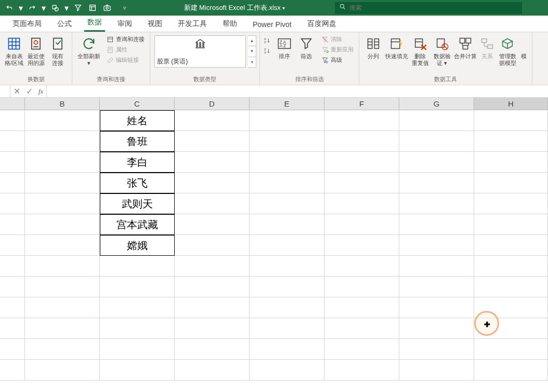 This screenshot has width=548, height=392. What do you see at coordinates (17, 92) in the screenshot?
I see `cancel-icon: ✕` at bounding box center [17, 92].